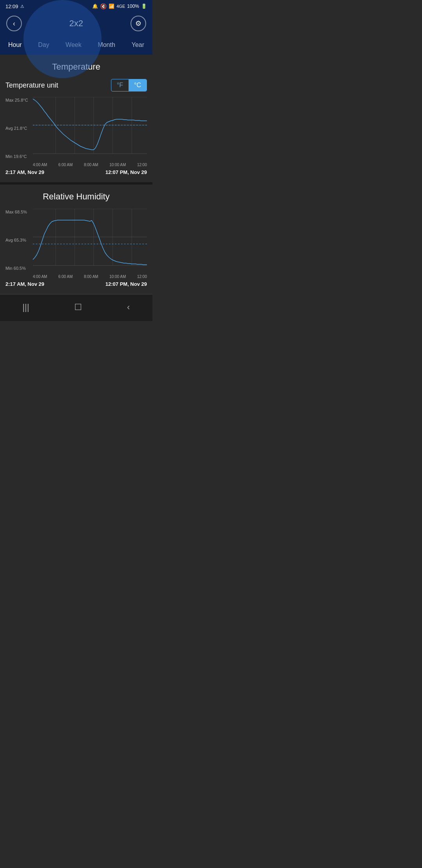  Describe the element at coordinates (138, 45) in the screenshot. I see `tab-year: Year` at that location.